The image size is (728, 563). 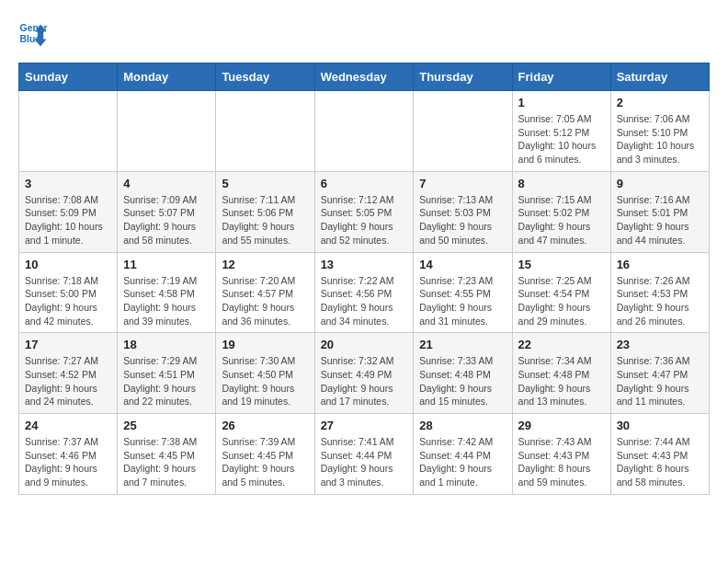 I want to click on day-info: Sunrise: 7:12 AM Sunset: 5:05 PM Dayligh…, so click(x=364, y=221).